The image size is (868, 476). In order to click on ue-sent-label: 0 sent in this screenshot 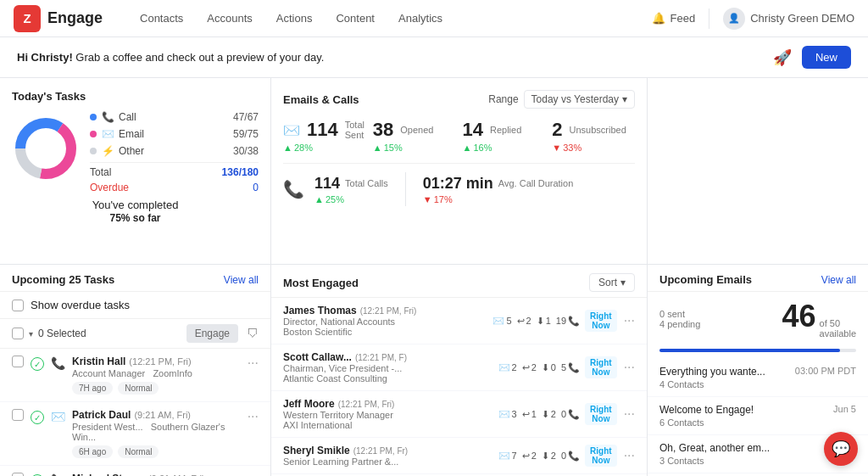, I will do `click(680, 314)`.